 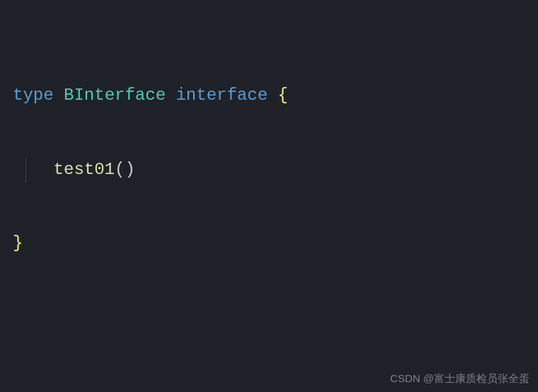 What do you see at coordinates (269, 318) in the screenshot?
I see `blank-line` at bounding box center [269, 318].